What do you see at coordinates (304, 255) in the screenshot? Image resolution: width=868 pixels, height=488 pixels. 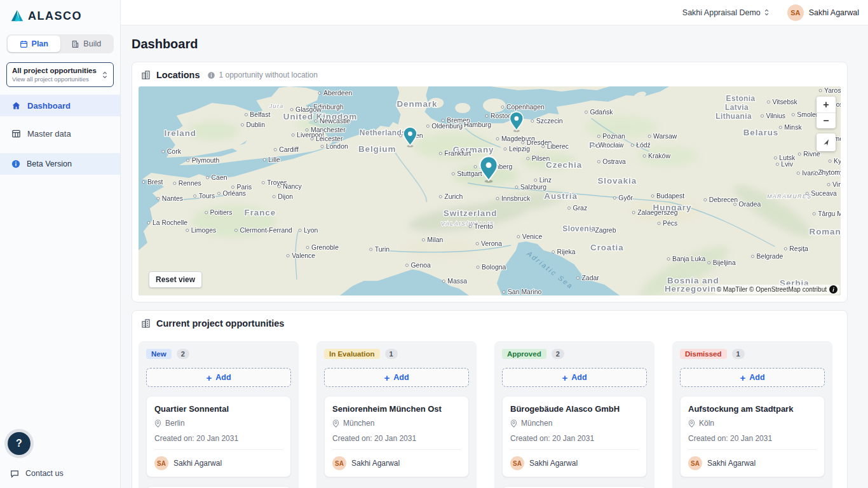 I see `map-city-label: Valence` at bounding box center [304, 255].